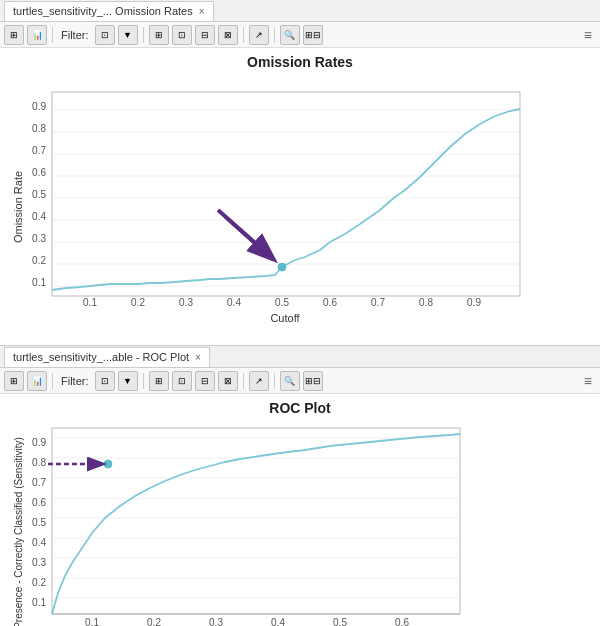  What do you see at coordinates (75, 381) in the screenshot?
I see `filter-label-bottom: Filter:` at bounding box center [75, 381].